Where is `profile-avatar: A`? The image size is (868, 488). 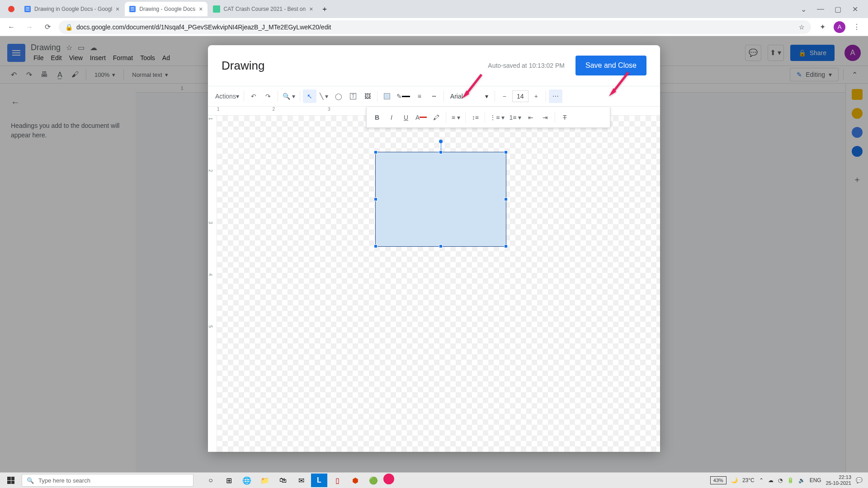 profile-avatar: A is located at coordinates (840, 27).